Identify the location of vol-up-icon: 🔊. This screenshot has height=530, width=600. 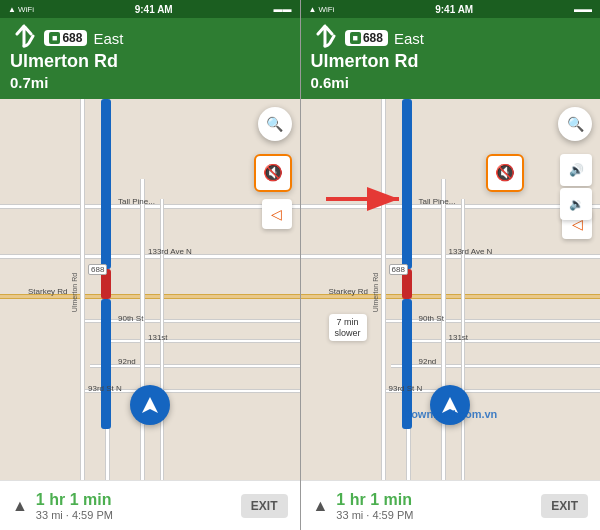
(576, 170).